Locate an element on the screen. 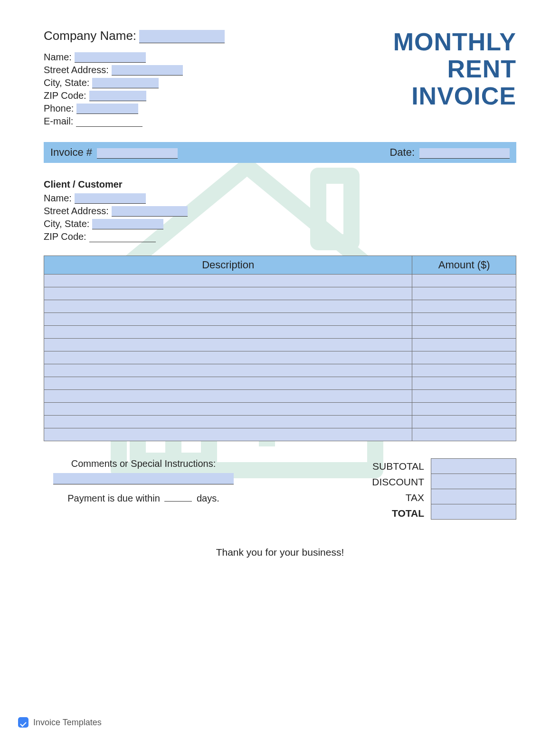  phone-input is located at coordinates (107, 109).